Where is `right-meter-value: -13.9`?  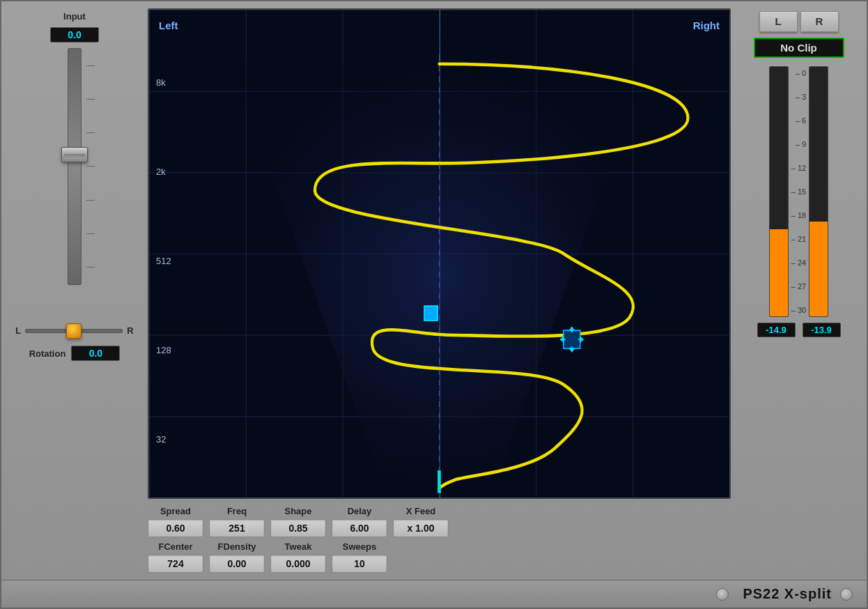 right-meter-value: -13.9 is located at coordinates (822, 330).